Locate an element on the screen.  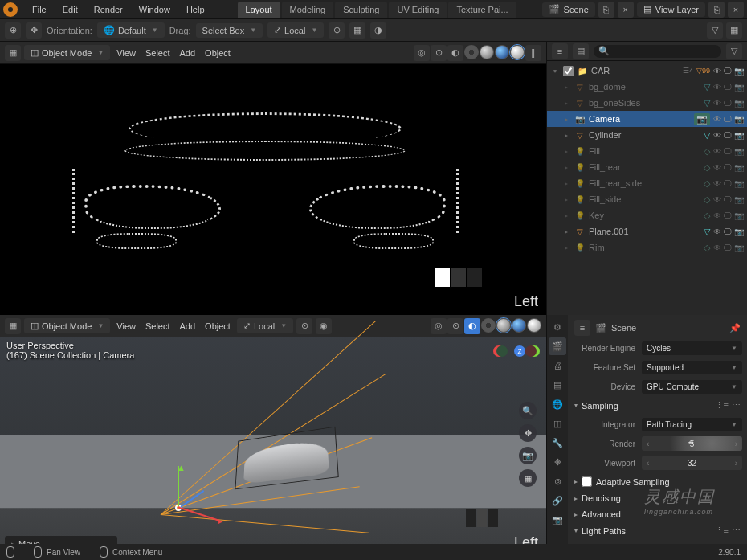
tree-row: ▸💡Fill_side◇👁🖵📷 is located at coordinates (647, 199).